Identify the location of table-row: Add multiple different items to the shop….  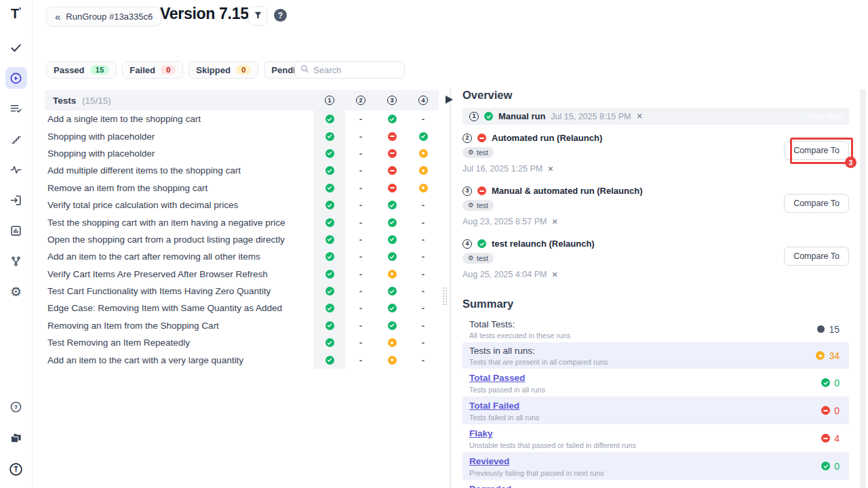
(241, 171).